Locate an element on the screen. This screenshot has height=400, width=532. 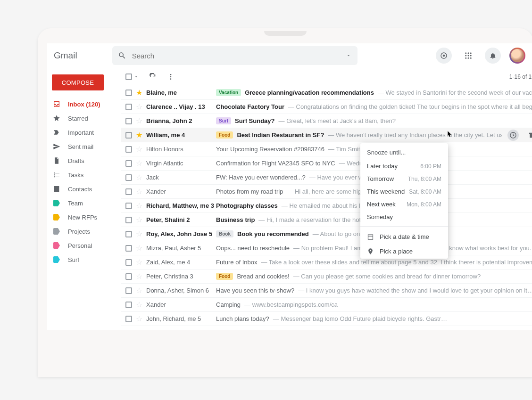
snooze-option-time: 6:00 PM is located at coordinates (431, 166).